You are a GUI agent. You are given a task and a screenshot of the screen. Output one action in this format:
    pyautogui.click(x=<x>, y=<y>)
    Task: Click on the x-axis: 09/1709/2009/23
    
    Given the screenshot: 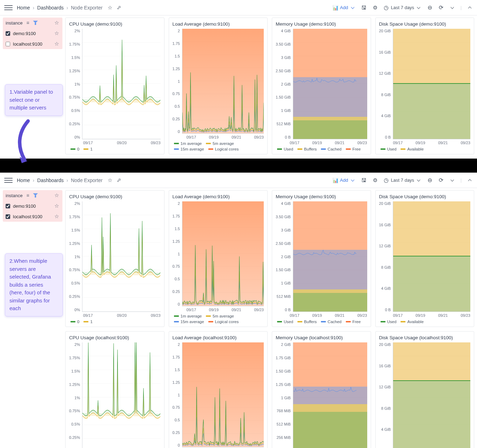 What is the action you would take?
    pyautogui.click(x=115, y=142)
    